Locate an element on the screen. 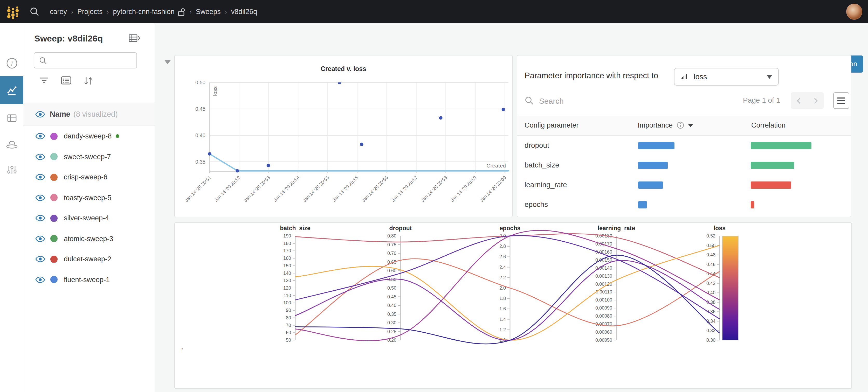  prev-page-button is located at coordinates (799, 100).